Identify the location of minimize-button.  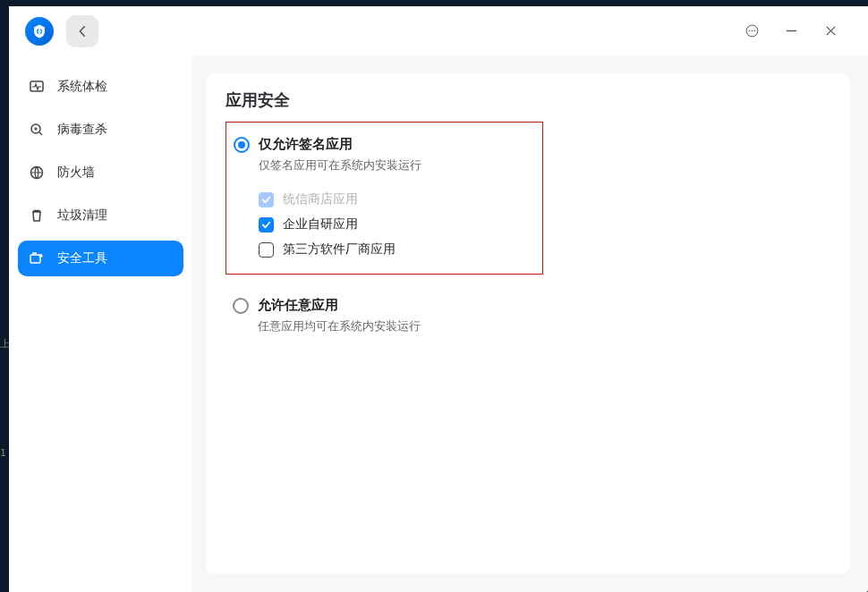
(791, 31).